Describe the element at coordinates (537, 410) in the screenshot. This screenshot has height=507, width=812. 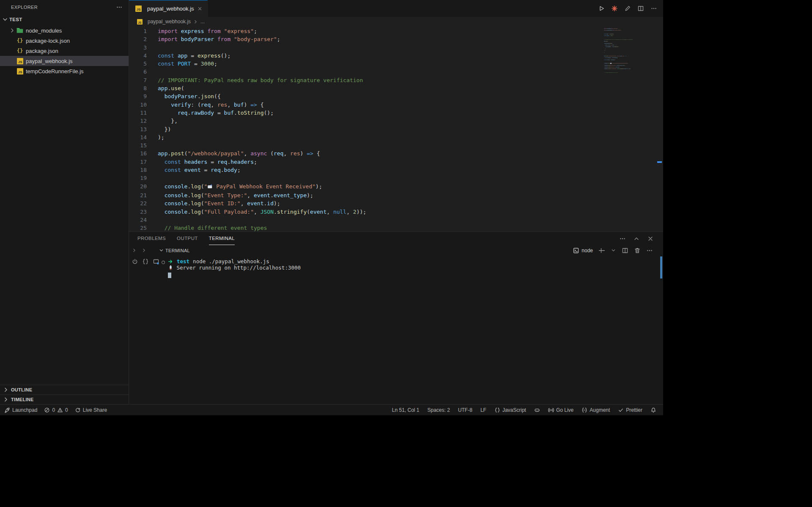
I see `status-copilot` at that location.